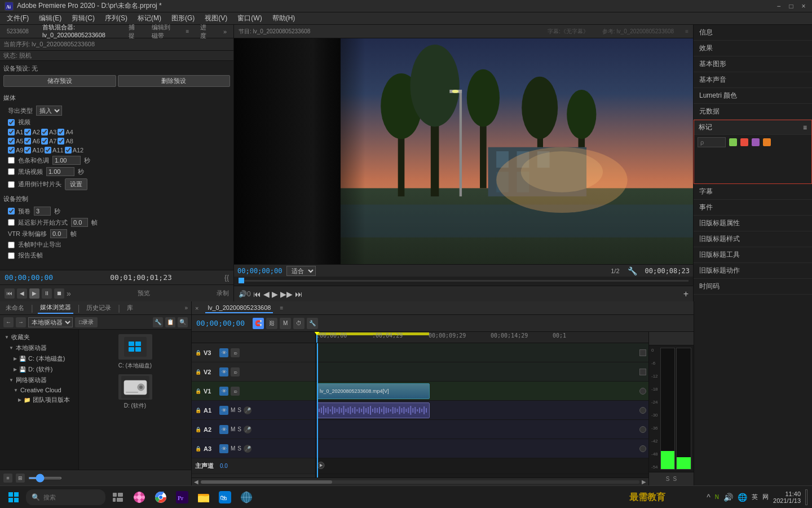  I want to click on mb-zoom-slider, so click(45, 478).